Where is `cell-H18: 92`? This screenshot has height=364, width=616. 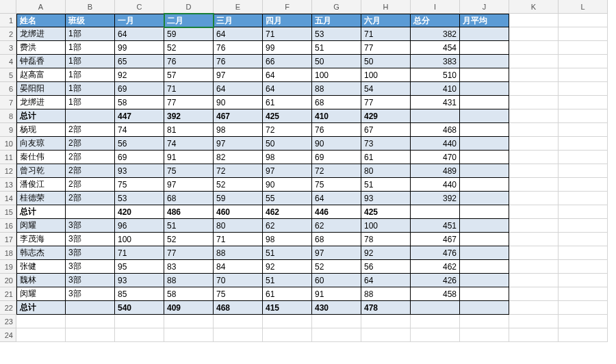 cell-H18: 92 is located at coordinates (386, 253).